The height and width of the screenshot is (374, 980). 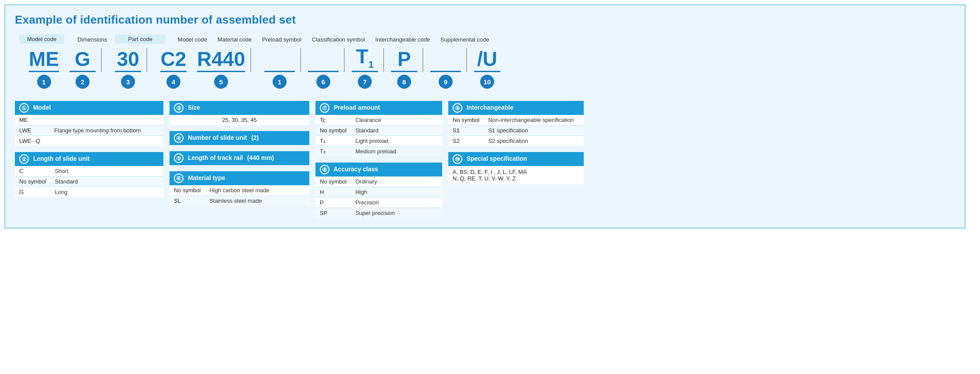 I want to click on ls-sym-G: G, so click(x=32, y=192).